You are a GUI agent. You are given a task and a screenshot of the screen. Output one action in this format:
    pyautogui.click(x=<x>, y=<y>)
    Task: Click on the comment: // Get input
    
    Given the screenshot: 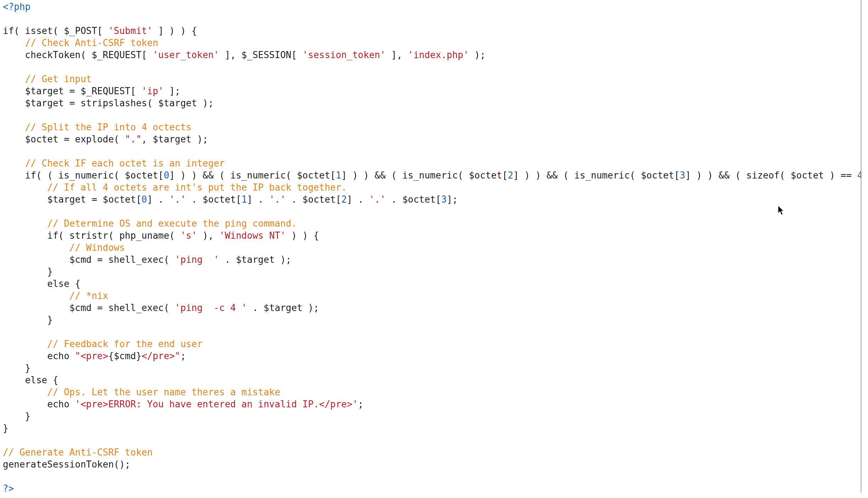 What is the action you would take?
    pyautogui.click(x=58, y=79)
    